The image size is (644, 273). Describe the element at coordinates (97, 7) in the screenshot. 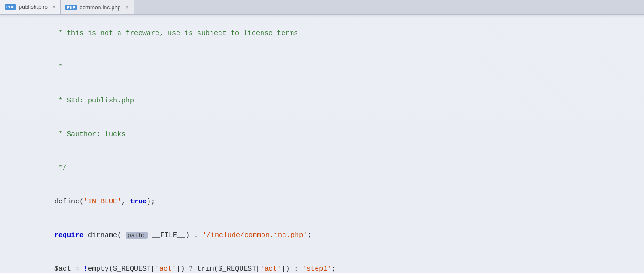

I see `tab-common-inc-php: PHP common.inc.php ×` at that location.